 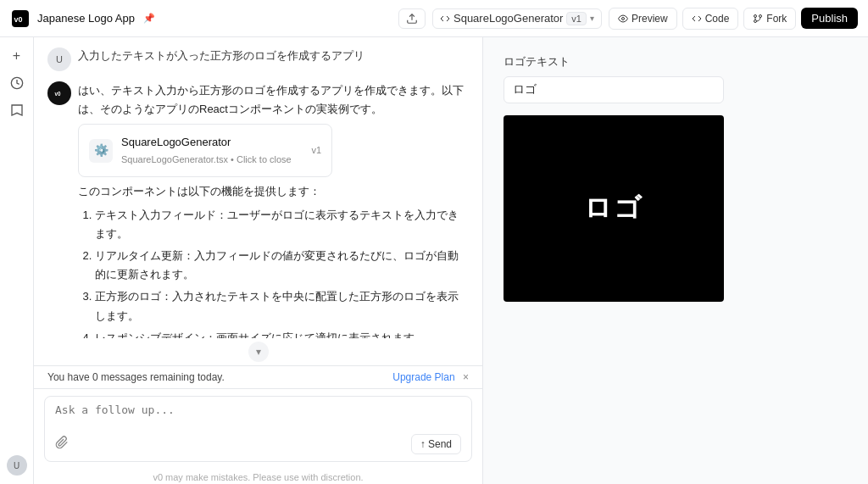 What do you see at coordinates (212, 151) in the screenshot?
I see `component-card-info: SquareLogoGenerator SquareLogoGenerator.…` at bounding box center [212, 151].